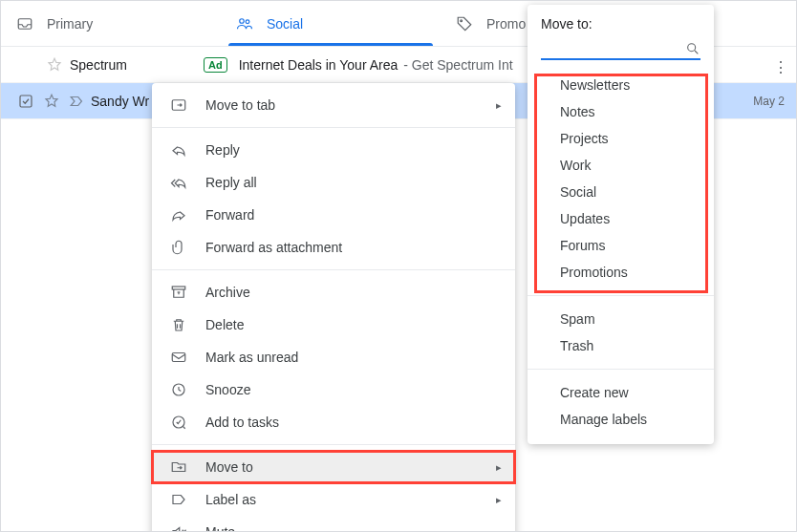  I want to click on moveto-item: Newsletters, so click(621, 85).